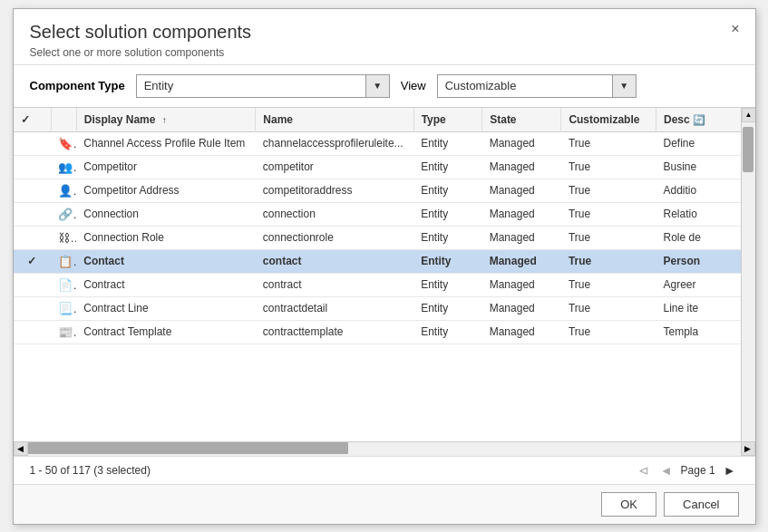 This screenshot has width=768, height=532. I want to click on row-name: competitoraddress, so click(335, 190).